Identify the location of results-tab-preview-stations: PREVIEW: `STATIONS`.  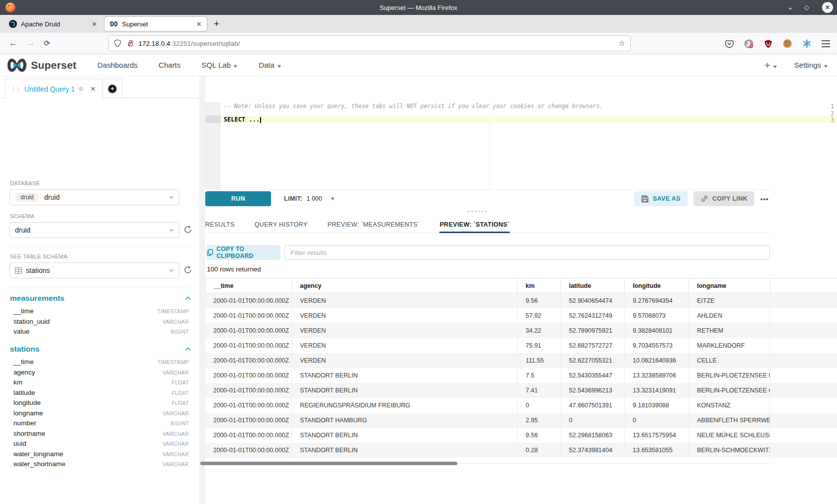
(474, 225).